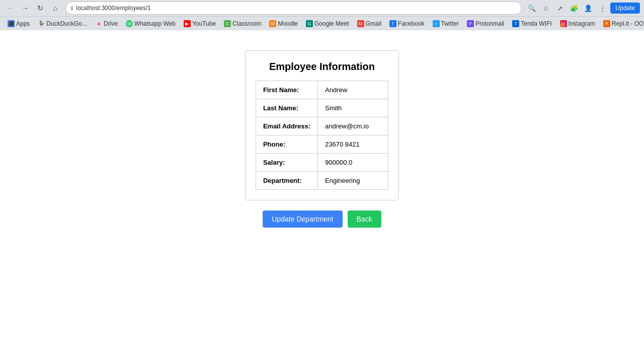 This screenshot has height=350, width=644. I want to click on twitter-favicon: t, so click(436, 24).